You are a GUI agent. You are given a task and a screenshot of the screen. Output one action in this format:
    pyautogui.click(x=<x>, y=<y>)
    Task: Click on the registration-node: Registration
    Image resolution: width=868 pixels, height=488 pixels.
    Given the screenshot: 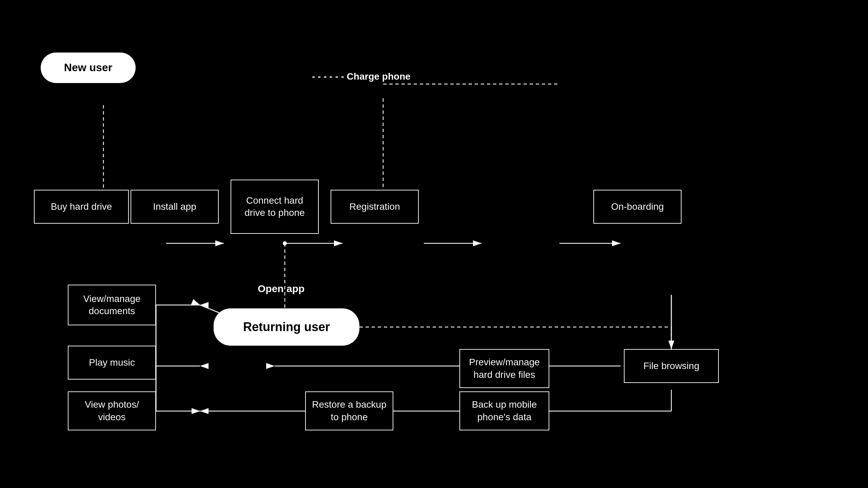 What is the action you would take?
    pyautogui.click(x=375, y=207)
    